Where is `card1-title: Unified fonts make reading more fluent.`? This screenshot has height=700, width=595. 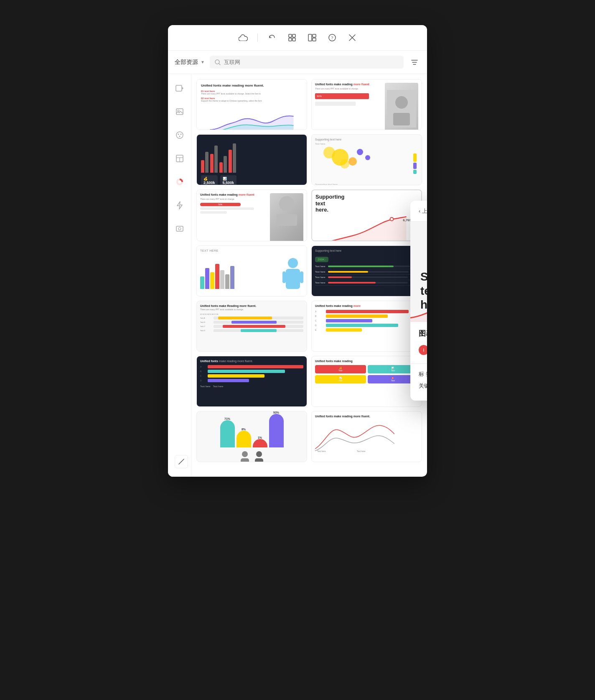
card1-title: Unified fonts make reading more fluent. is located at coordinates (252, 85).